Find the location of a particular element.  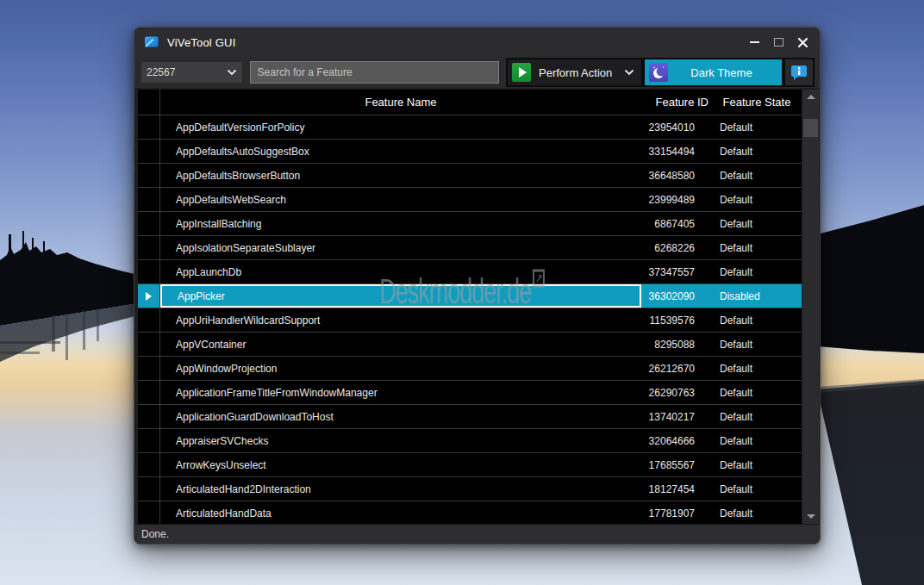

perform-action-button: Perform Action is located at coordinates (574, 72).